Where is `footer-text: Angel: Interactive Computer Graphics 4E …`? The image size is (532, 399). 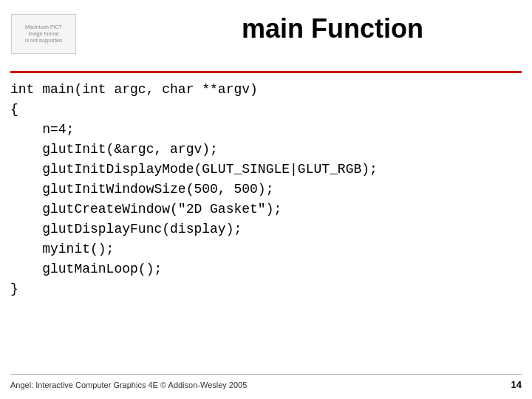
footer-text: Angel: Interactive Computer Graphics 4E … is located at coordinates (129, 385).